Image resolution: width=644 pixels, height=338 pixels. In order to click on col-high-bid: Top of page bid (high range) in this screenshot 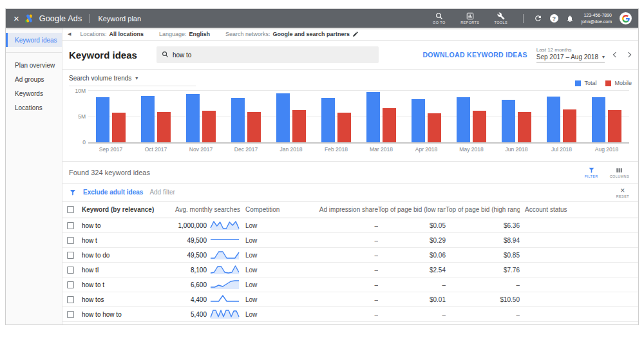, I will do `click(483, 210)`.